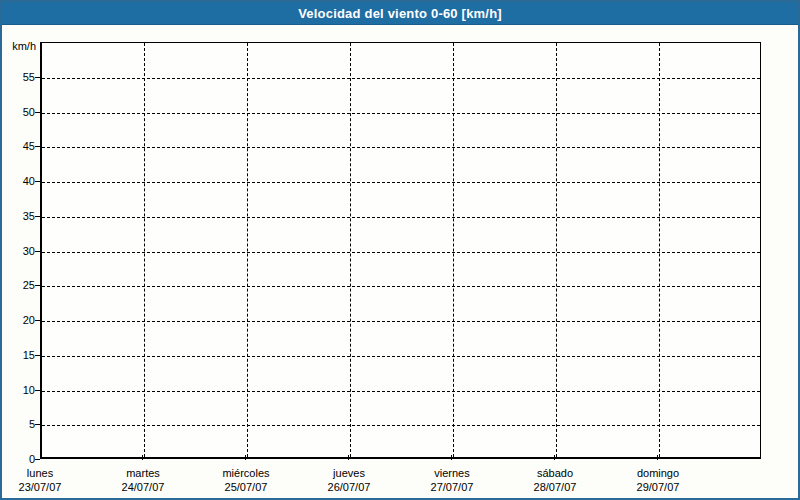  I want to click on y-axis-unit-label: km/h, so click(19, 46).